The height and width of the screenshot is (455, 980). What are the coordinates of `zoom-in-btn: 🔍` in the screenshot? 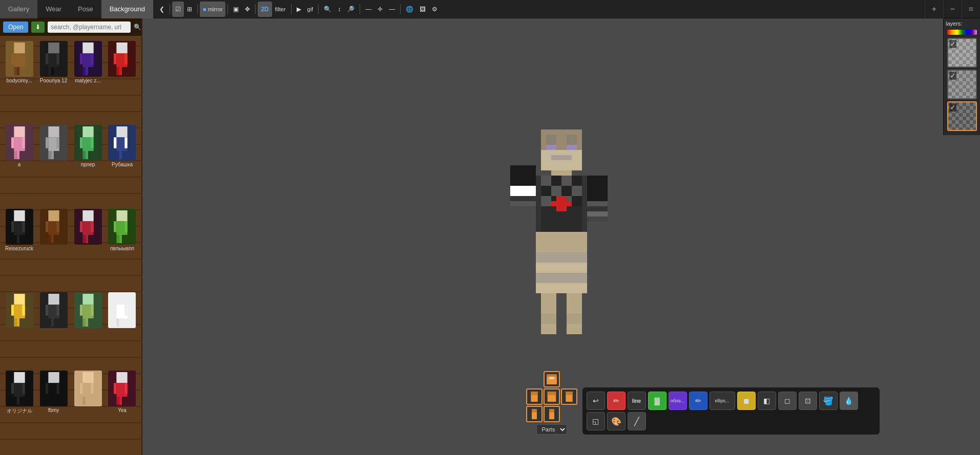 It's located at (328, 9).